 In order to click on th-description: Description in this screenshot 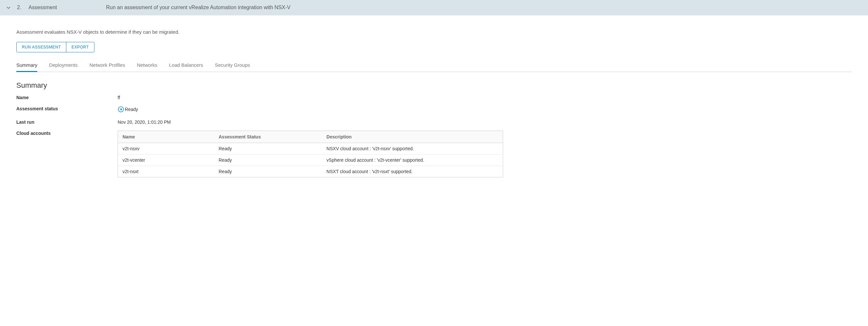, I will do `click(412, 137)`.